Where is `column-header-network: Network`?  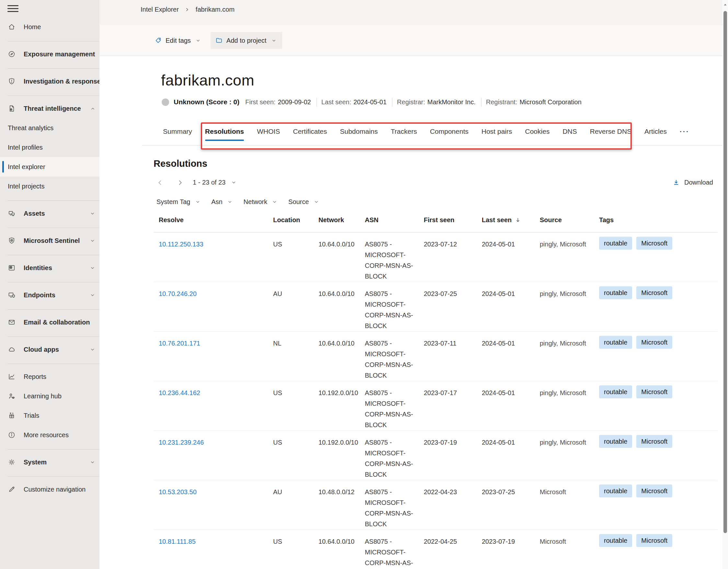
column-header-network: Network is located at coordinates (337, 221).